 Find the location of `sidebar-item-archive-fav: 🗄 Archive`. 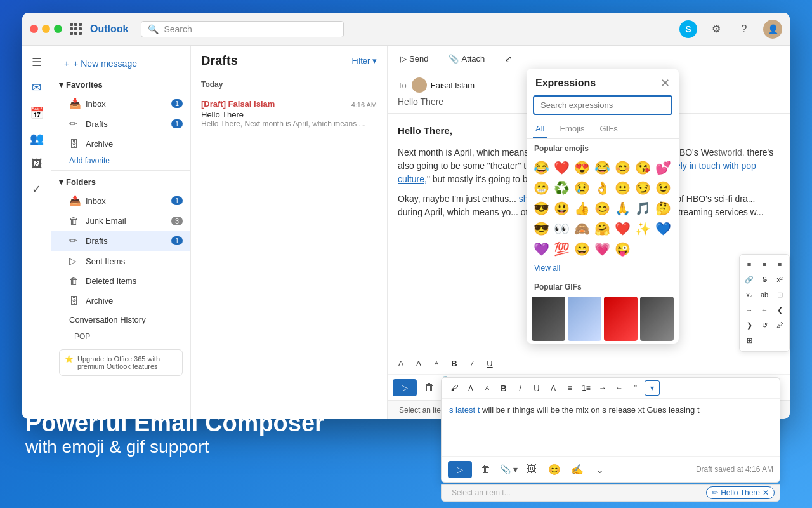

sidebar-item-archive-fav: 🗄 Archive is located at coordinates (121, 144).